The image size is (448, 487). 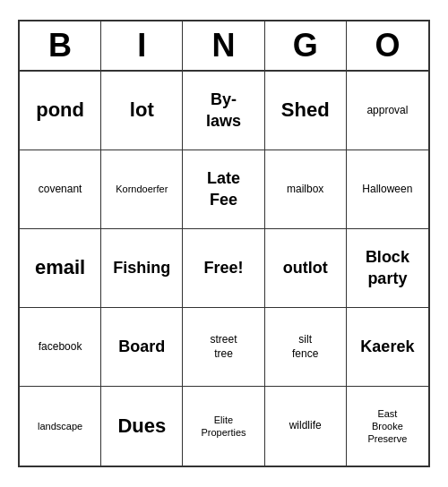 I want to click on bingo-cell-13: outlot, so click(x=306, y=269).